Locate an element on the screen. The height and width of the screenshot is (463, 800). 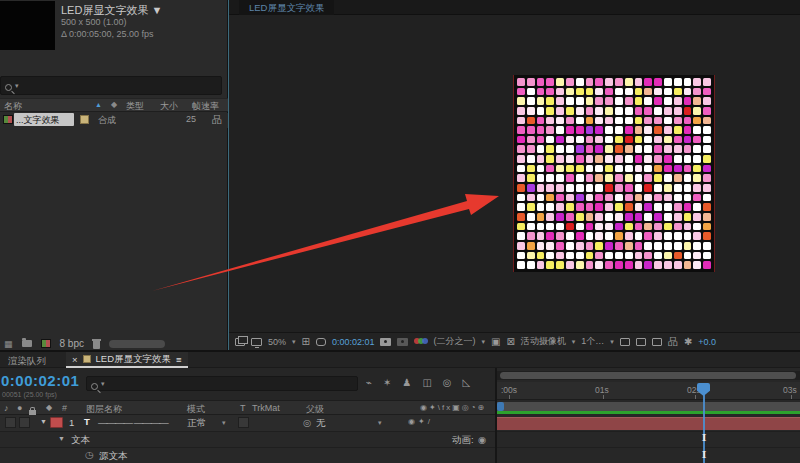
solo-icon: ● is located at coordinates (20, 408).